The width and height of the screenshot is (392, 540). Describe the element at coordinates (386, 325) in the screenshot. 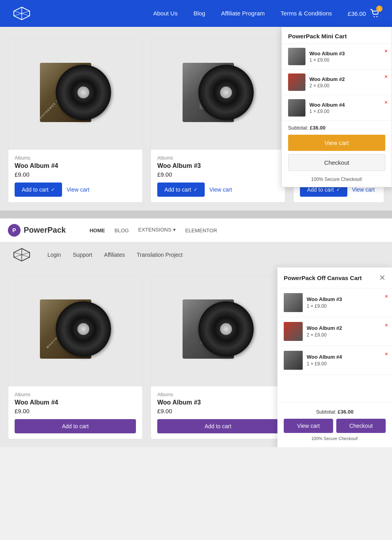

I see `occ-remove-2: ×` at that location.